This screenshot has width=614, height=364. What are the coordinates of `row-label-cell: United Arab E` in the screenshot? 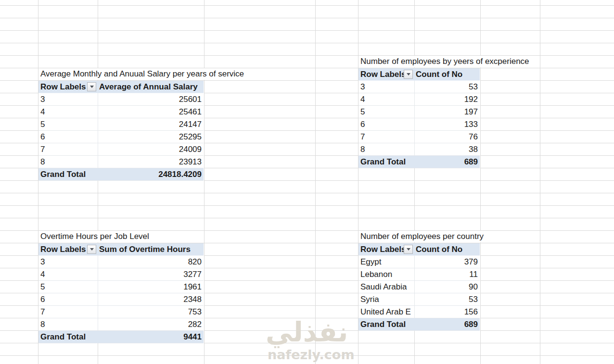 It's located at (386, 312).